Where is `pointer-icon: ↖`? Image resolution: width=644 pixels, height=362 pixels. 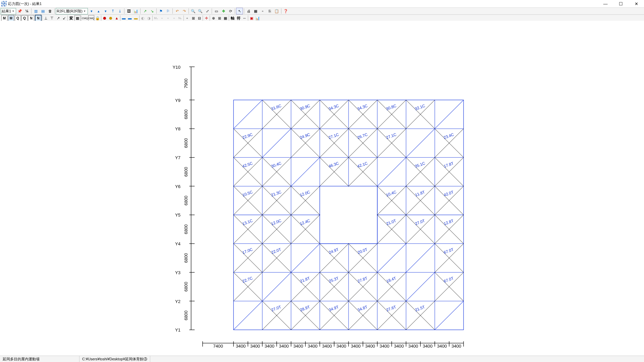
pointer-icon: ↖ is located at coordinates (239, 11).